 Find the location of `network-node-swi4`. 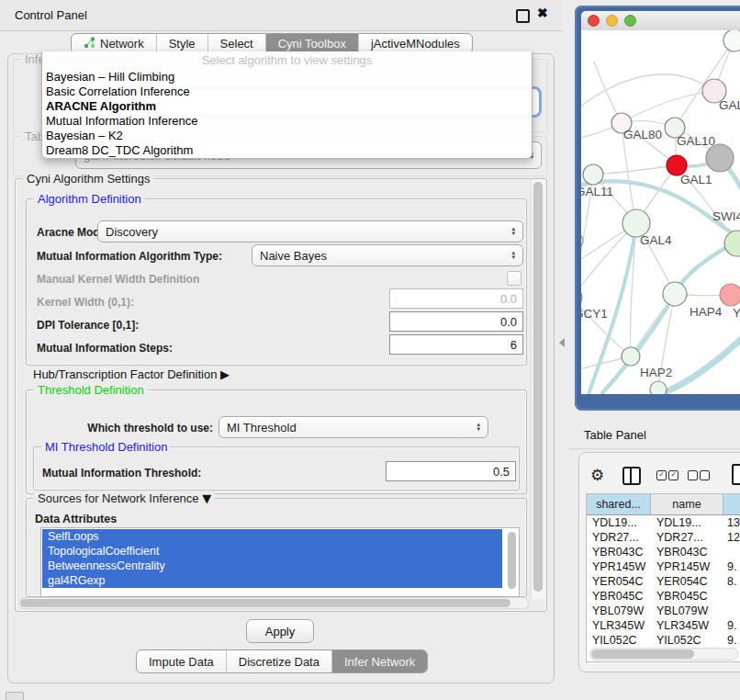

network-node-swi4 is located at coordinates (733, 243).